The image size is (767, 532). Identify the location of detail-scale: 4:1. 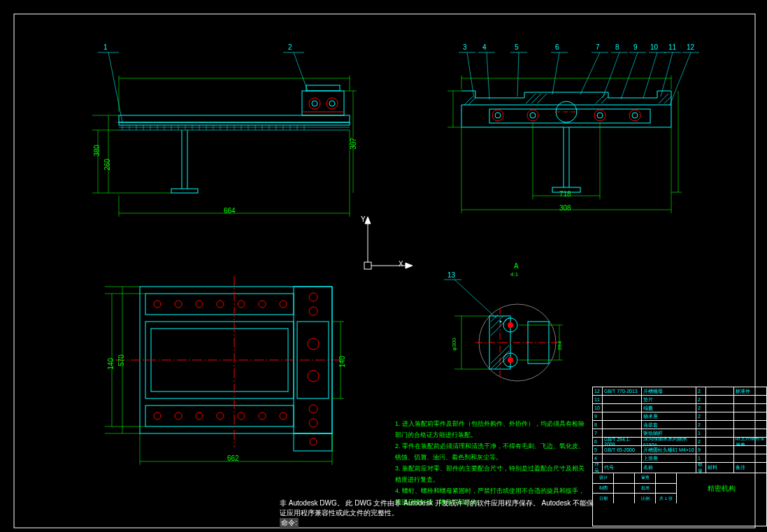
(515, 274).